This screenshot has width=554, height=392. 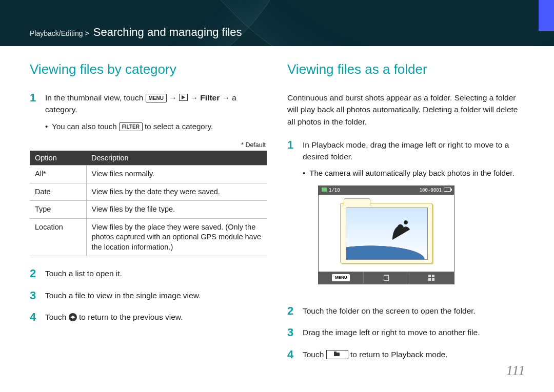 I want to click on section-heading-right: Viewing files as a folder, so click(x=406, y=70).